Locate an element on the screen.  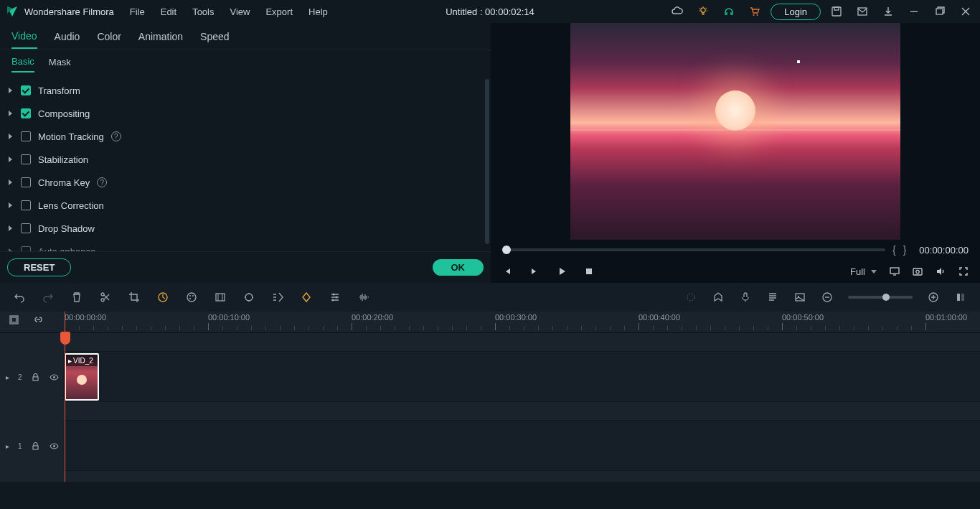
timeline-ruler: 00:00:00:0000:00:10:0000:00:20:0000:00:3… is located at coordinates (490, 322).